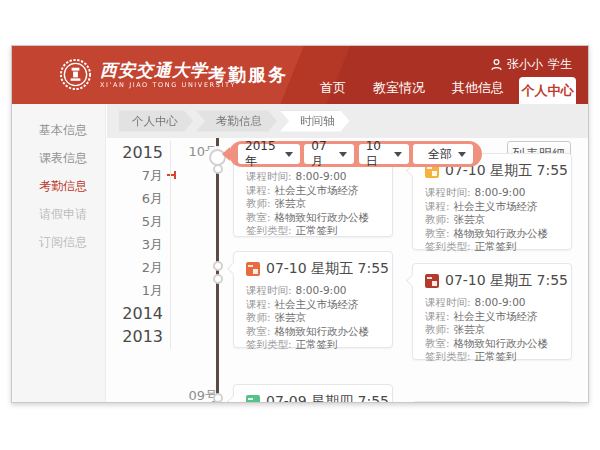  I want to click on timeline-year-2015: 2015, so click(141, 152).